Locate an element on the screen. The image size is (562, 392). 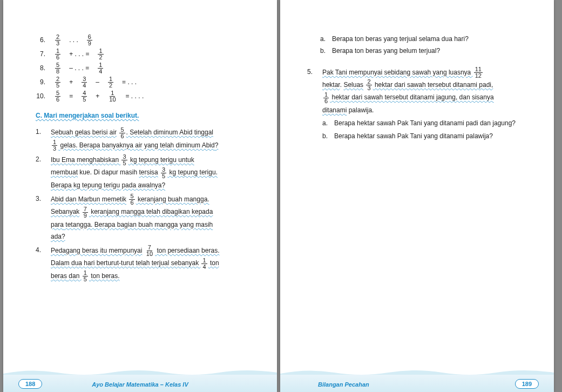
text-run: dan is located at coordinates (75, 276).